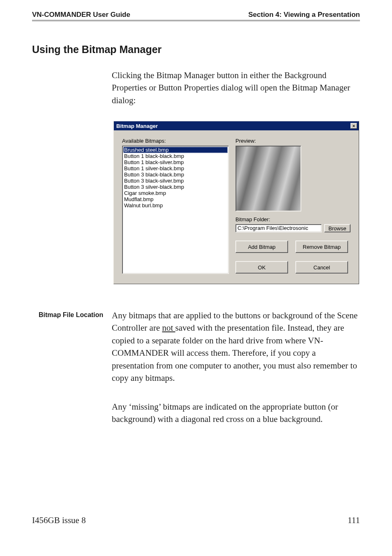 The image size is (392, 556). I want to click on available-bitmaps-label: Available Bitmaps:, so click(175, 141).